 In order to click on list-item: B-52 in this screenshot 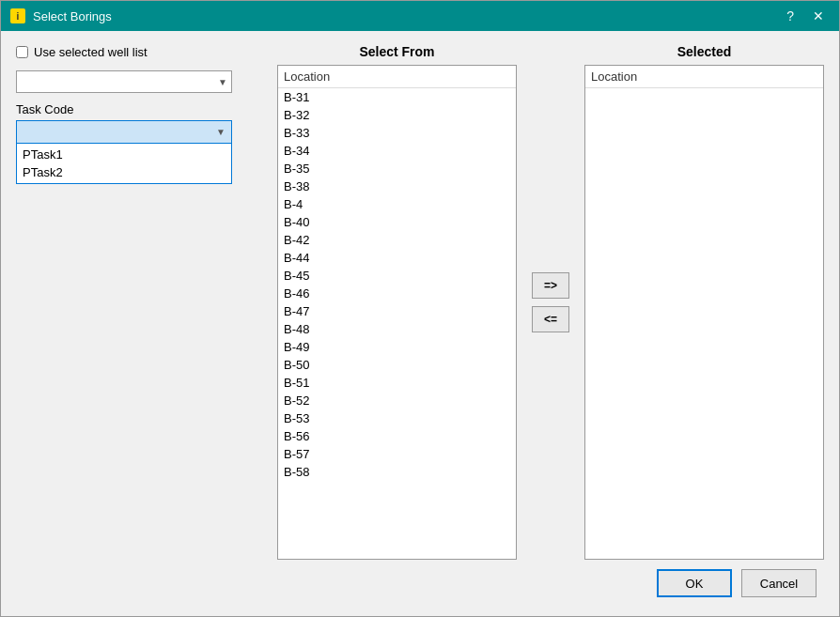, I will do `click(397, 400)`.